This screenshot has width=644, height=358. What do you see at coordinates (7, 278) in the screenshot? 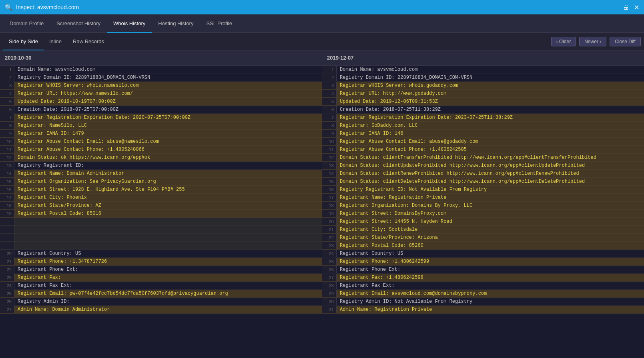
I see `line-number: 23` at bounding box center [7, 278].